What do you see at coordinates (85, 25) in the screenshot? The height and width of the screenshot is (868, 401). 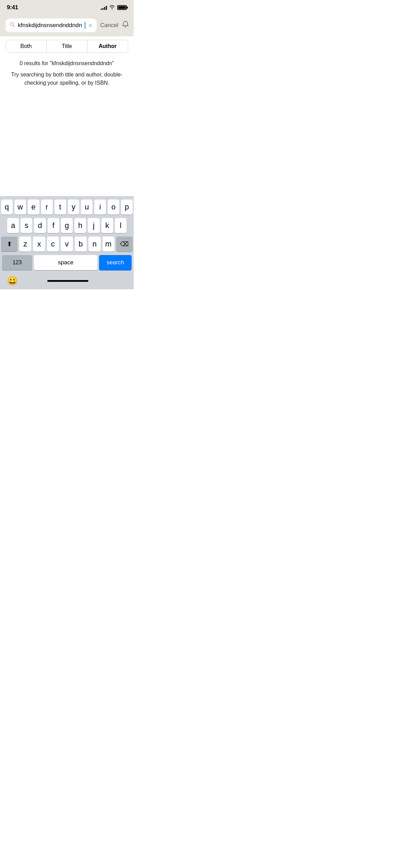 I see `cursor` at bounding box center [85, 25].